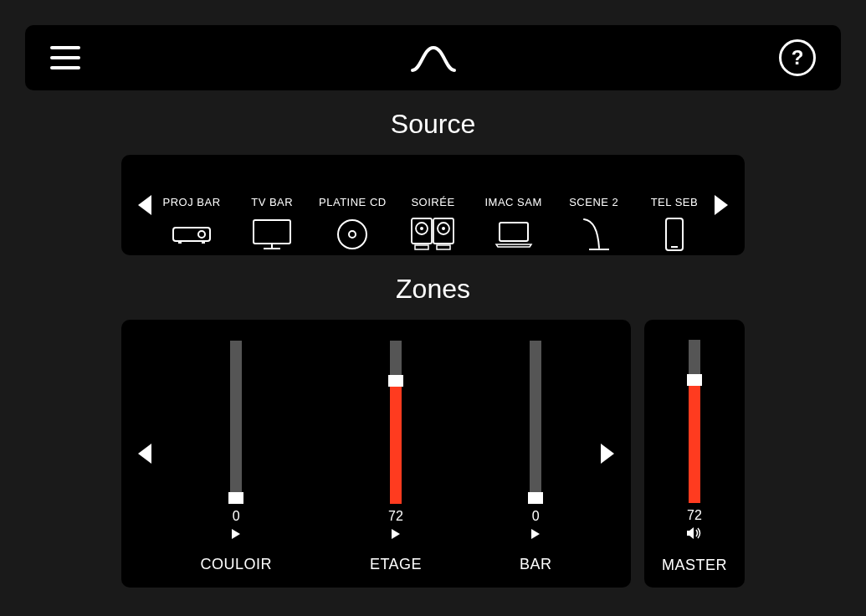 This screenshot has height=616, width=866. I want to click on source-item-scene-2: SCENE 2, so click(594, 221).